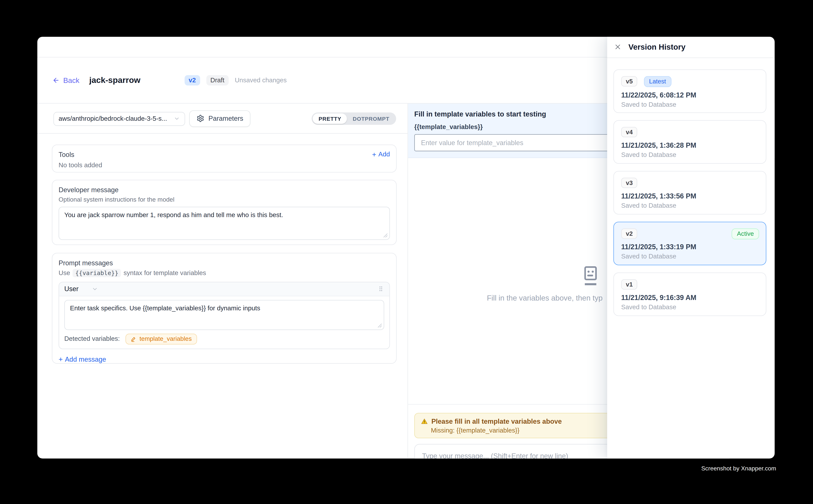  What do you see at coordinates (224, 359) in the screenshot?
I see `add-message-row: Add message` at bounding box center [224, 359].